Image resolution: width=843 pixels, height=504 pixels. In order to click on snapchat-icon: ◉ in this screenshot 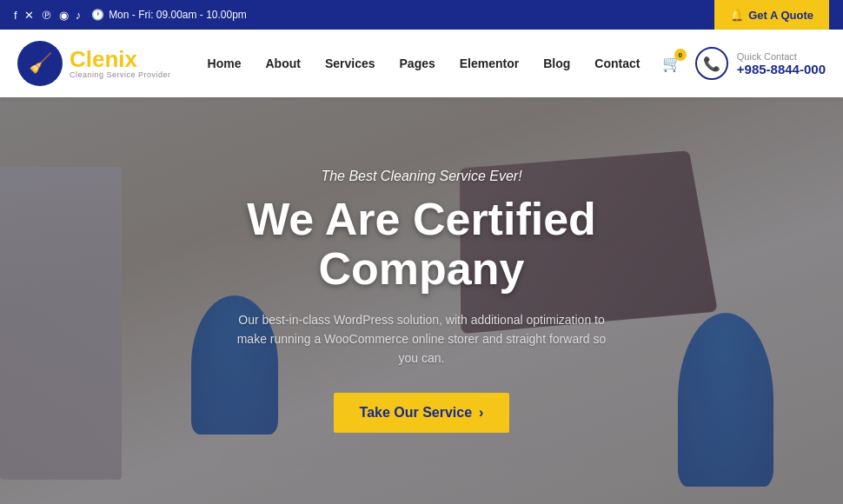, I will do `click(64, 16)`.